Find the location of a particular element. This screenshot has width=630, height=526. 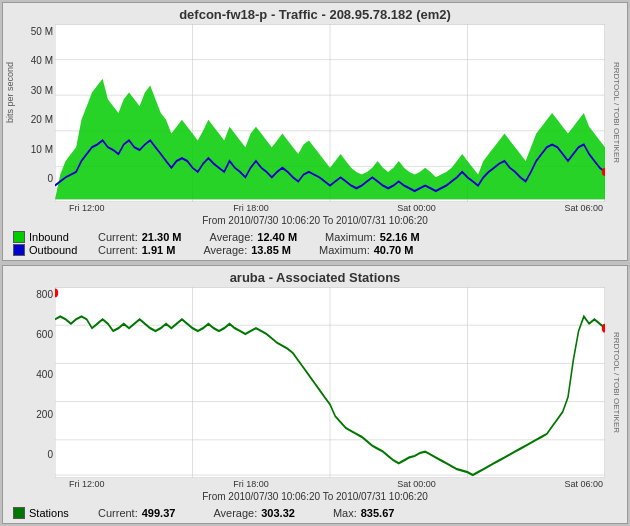

stations-panel-title: aruba - Associated Stations is located at coordinates (315, 276).